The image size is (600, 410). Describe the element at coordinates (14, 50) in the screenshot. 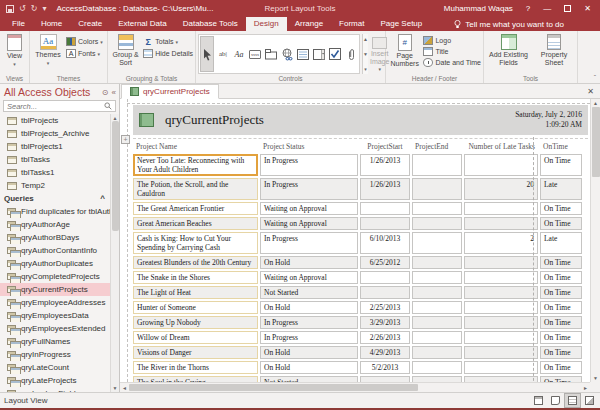

I see `view-button: View ▾` at that location.